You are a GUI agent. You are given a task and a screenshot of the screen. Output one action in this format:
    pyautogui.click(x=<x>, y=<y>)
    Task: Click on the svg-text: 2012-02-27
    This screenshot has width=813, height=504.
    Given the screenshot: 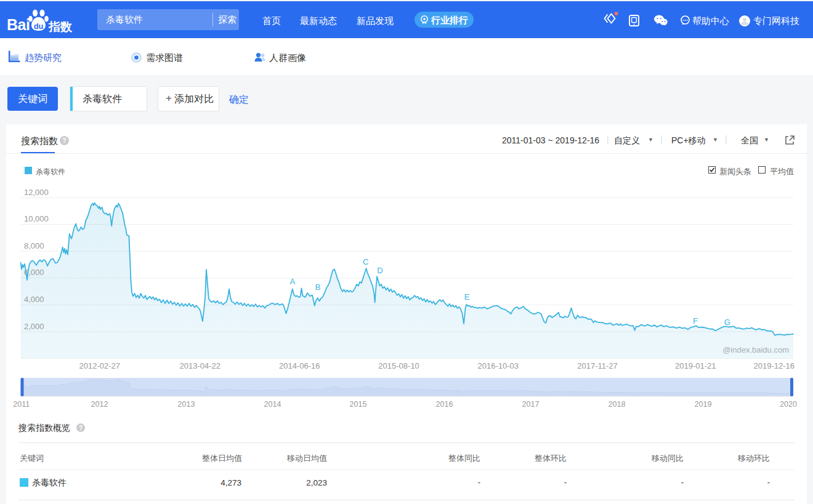 What is the action you would take?
    pyautogui.click(x=100, y=366)
    